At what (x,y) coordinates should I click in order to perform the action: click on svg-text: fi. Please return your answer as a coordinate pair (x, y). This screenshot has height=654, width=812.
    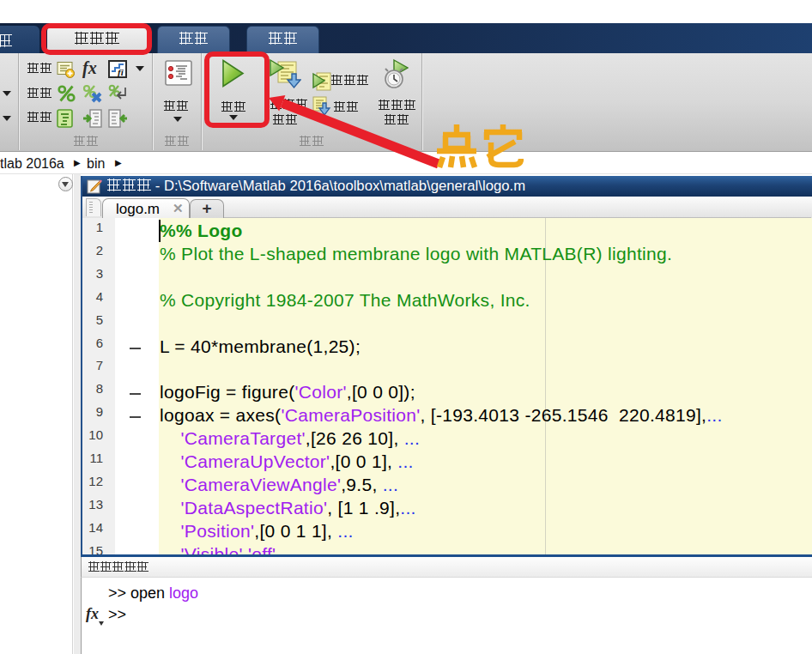
    Looking at the image, I should click on (121, 72).